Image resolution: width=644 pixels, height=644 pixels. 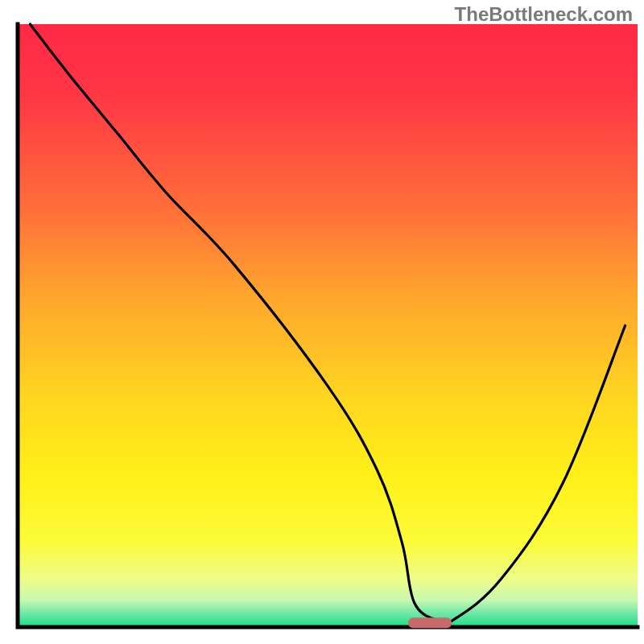 What do you see at coordinates (430, 623) in the screenshot?
I see `optimum-marker` at bounding box center [430, 623].